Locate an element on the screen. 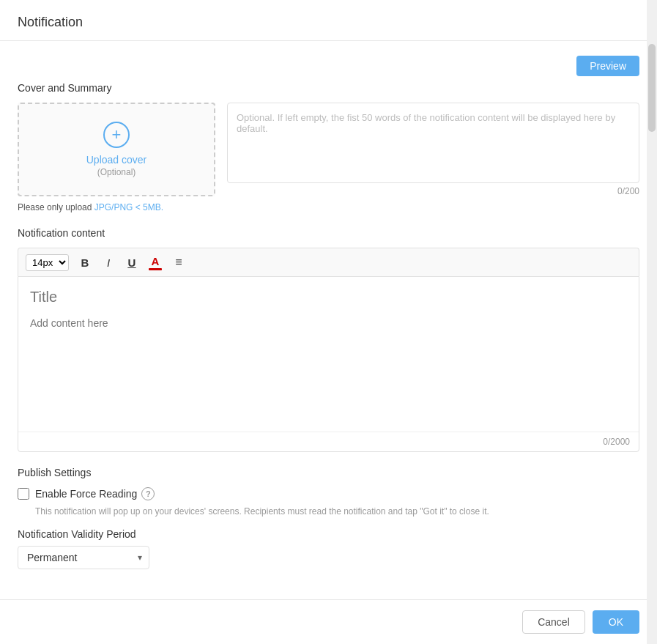 The height and width of the screenshot is (644, 657). upload-cover-label: Upload cover is located at coordinates (117, 160).